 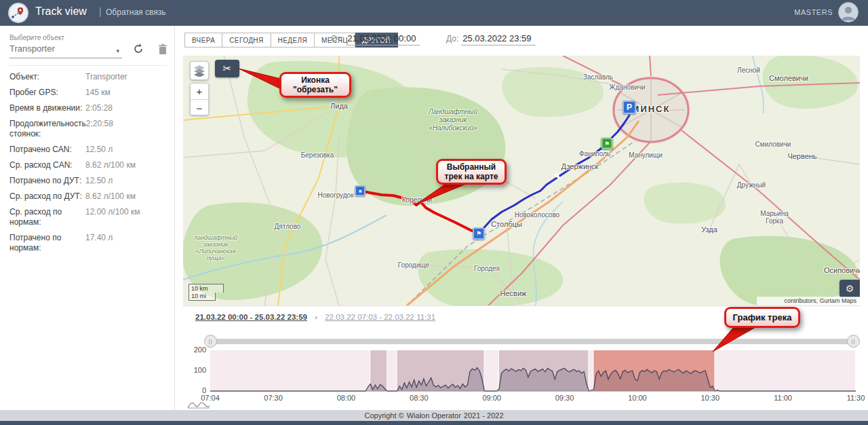 What do you see at coordinates (100, 129) in the screenshot?
I see `stat-value: 2:20:58` at bounding box center [100, 129].